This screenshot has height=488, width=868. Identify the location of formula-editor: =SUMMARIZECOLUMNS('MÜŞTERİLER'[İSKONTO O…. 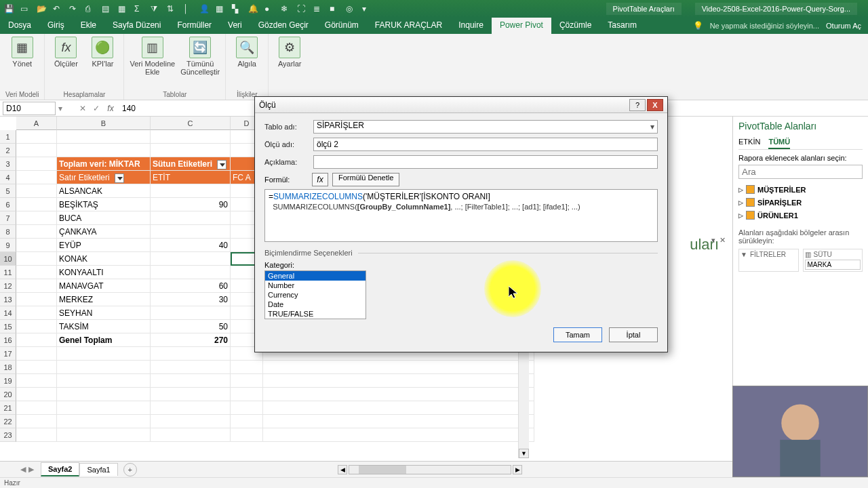
(461, 216).